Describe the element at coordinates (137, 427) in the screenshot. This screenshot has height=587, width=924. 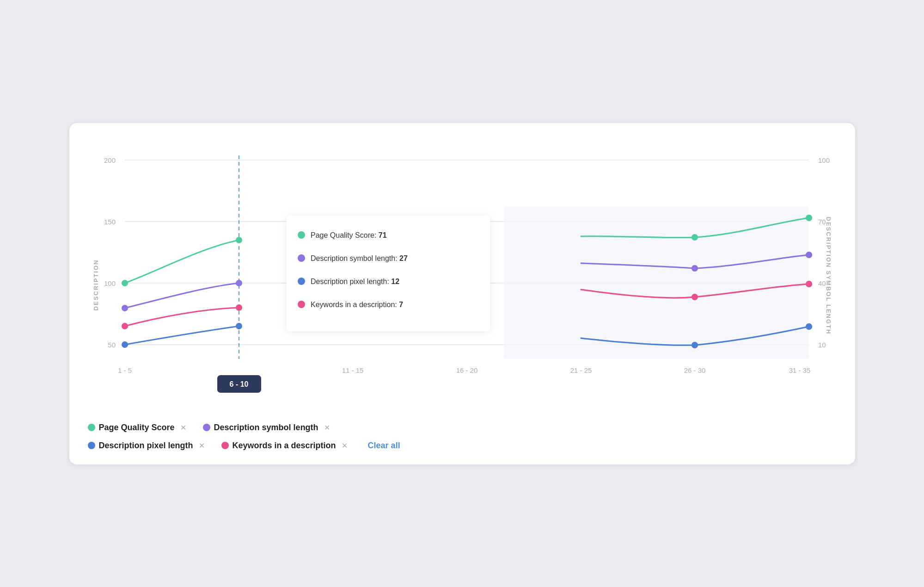
I see `legend-item-pqs: Page Quality Score ✕` at that location.